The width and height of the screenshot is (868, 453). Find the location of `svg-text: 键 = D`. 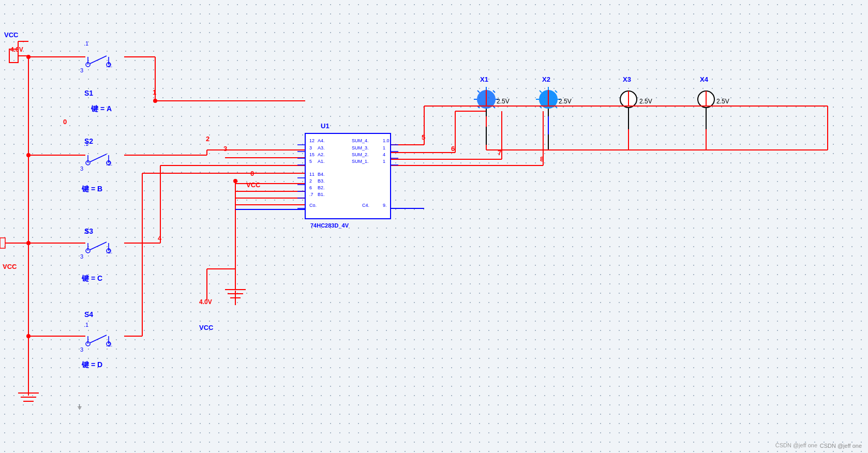

svg-text: 键 = D is located at coordinates (92, 365).